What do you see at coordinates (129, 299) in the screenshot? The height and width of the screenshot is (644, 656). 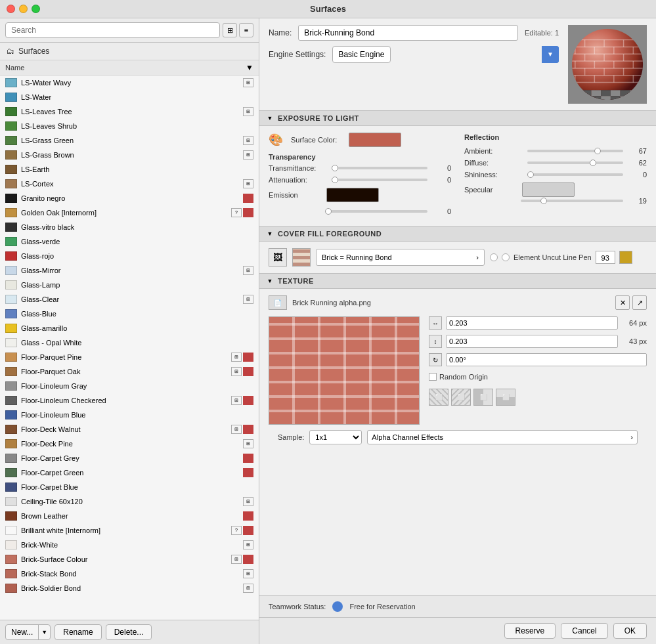 I see `list-item: Glass-Clear⊞` at bounding box center [129, 299].